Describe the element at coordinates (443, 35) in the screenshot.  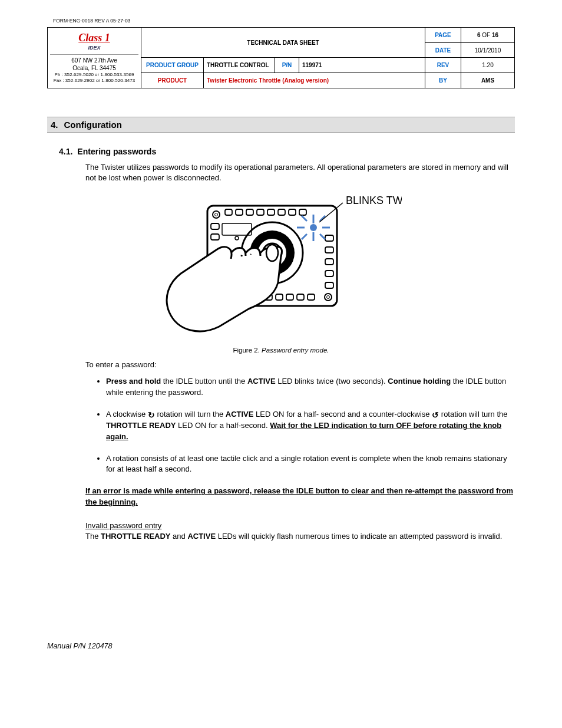
I see `page-label: PAGE` at that location.